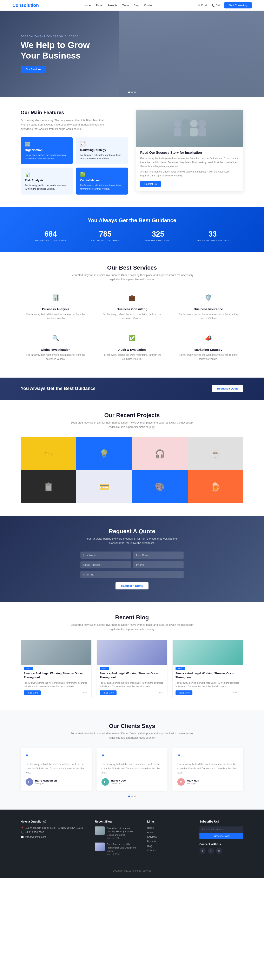 The width and height of the screenshot is (264, 980). Describe the element at coordinates (169, 837) in the screenshot. I see `footer-link-services: Services` at that location.